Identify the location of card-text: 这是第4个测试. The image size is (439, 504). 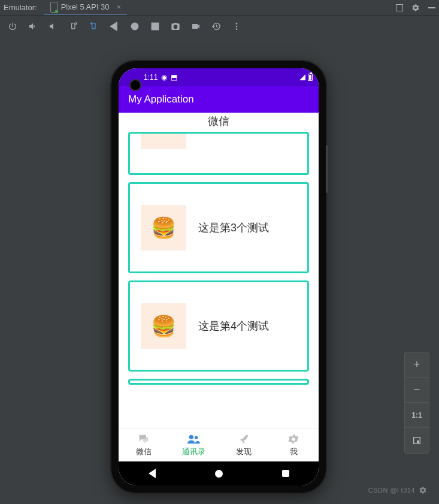
(234, 326).